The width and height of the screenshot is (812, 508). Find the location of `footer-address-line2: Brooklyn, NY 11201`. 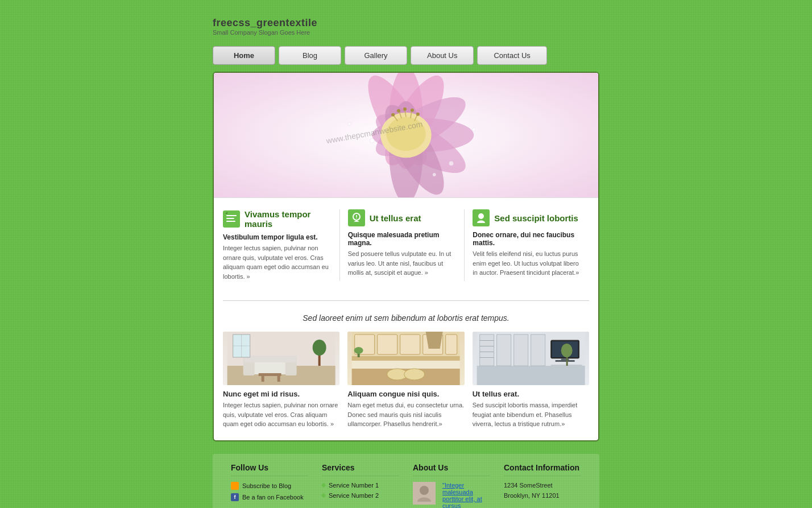

footer-address-line2: Brooklyn, NY 11201 is located at coordinates (532, 495).